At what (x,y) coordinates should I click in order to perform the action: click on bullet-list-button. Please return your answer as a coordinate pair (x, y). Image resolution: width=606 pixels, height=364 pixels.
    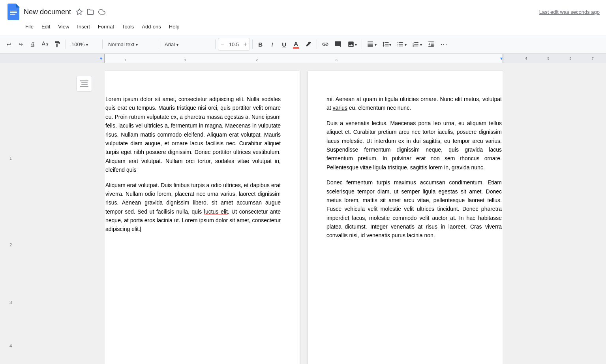
    Looking at the image, I should click on (402, 44).